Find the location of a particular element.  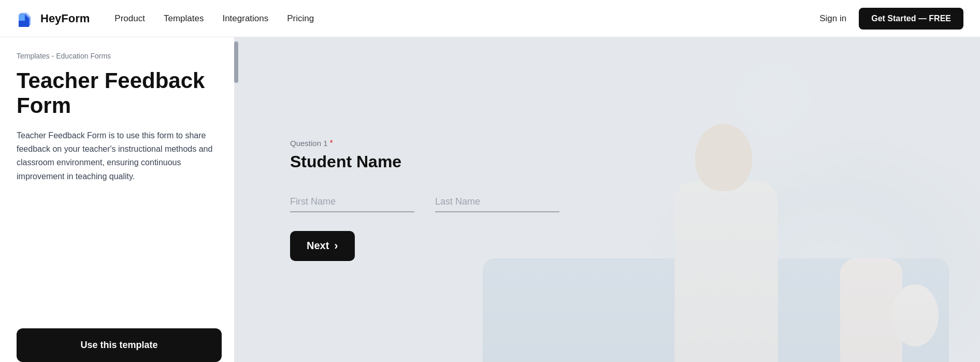

nav-pricing: Pricing is located at coordinates (300, 19).